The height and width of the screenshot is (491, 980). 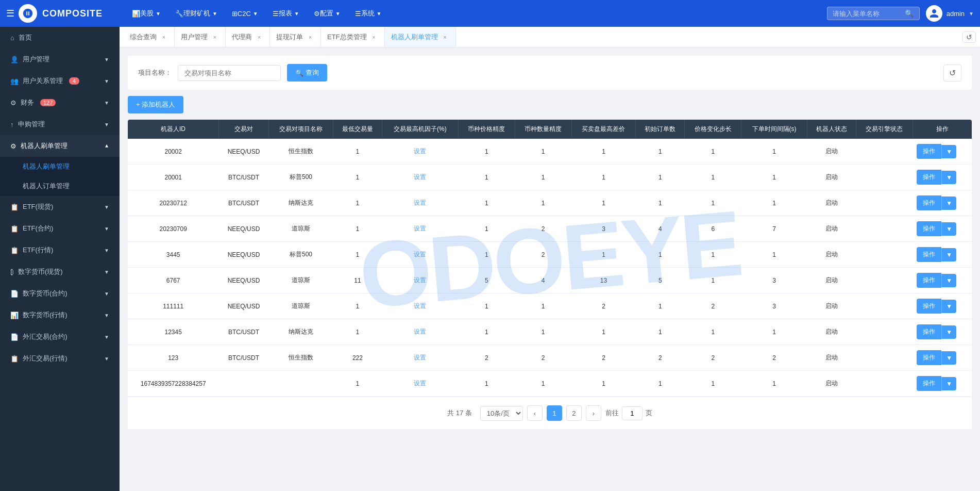 What do you see at coordinates (149, 37) in the screenshot?
I see `tab-comprehensive: 综合查询 ×` at bounding box center [149, 37].